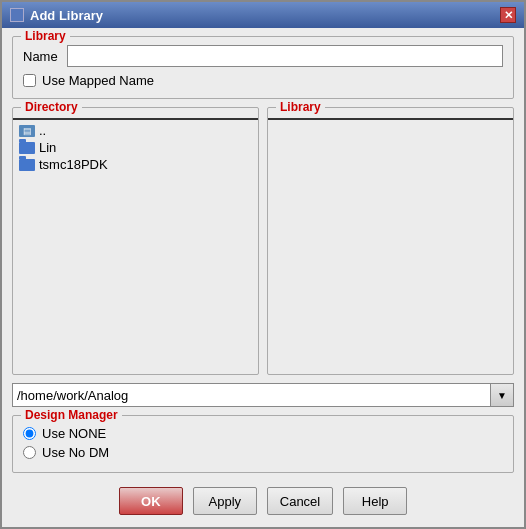  I want to click on library-panel-label: Library, so click(300, 107).